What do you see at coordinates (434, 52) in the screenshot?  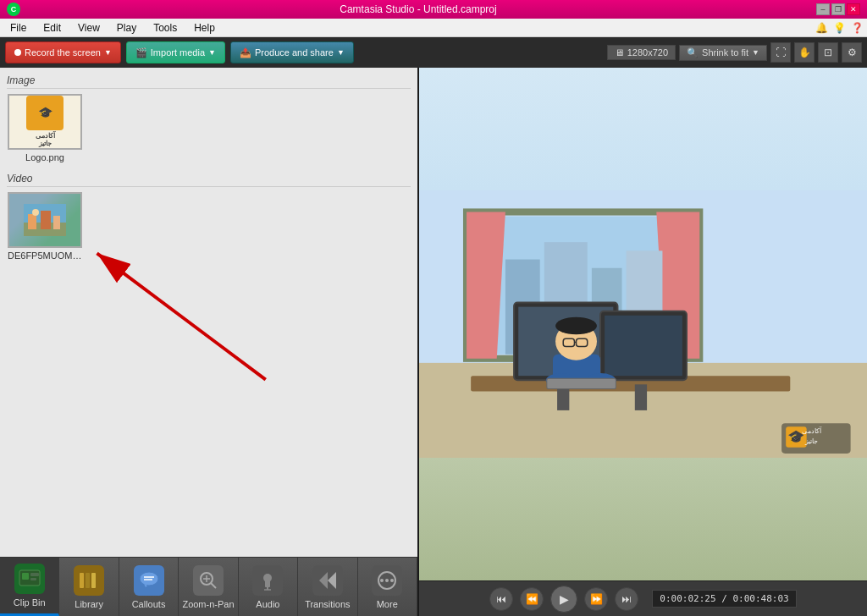 I see `toolbar: Record the screen ▼ 🎬 Import media ▼ 📤 P…` at bounding box center [434, 52].